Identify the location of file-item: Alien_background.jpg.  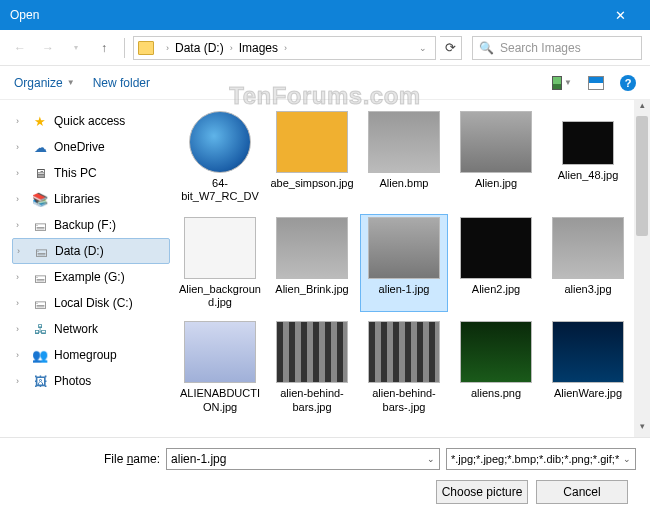
(220, 263).